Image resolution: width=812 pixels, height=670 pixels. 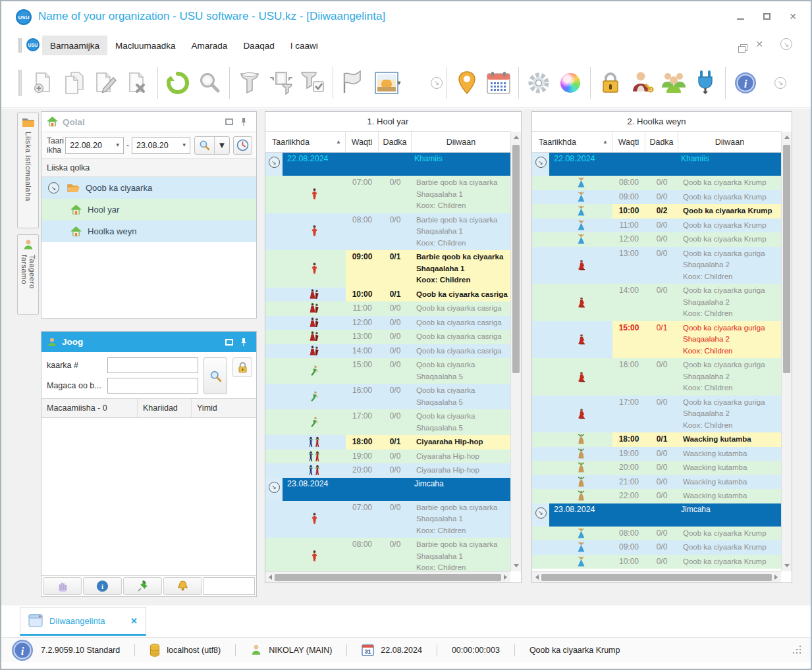 What do you see at coordinates (165, 408) in the screenshot?
I see `joog-column-header: Khariidad` at bounding box center [165, 408].